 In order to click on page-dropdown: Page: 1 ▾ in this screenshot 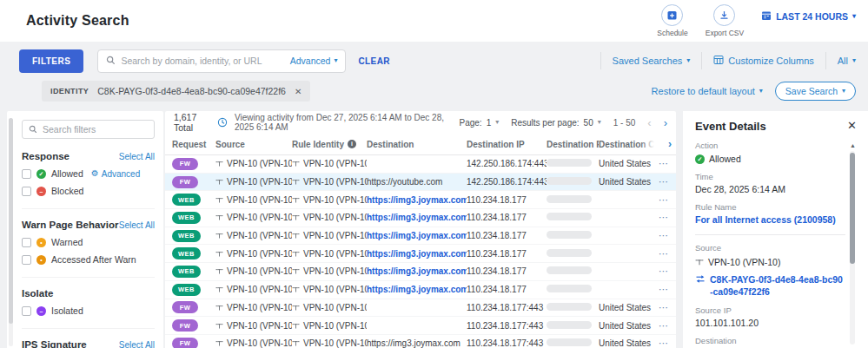, I will do `click(479, 123)`.